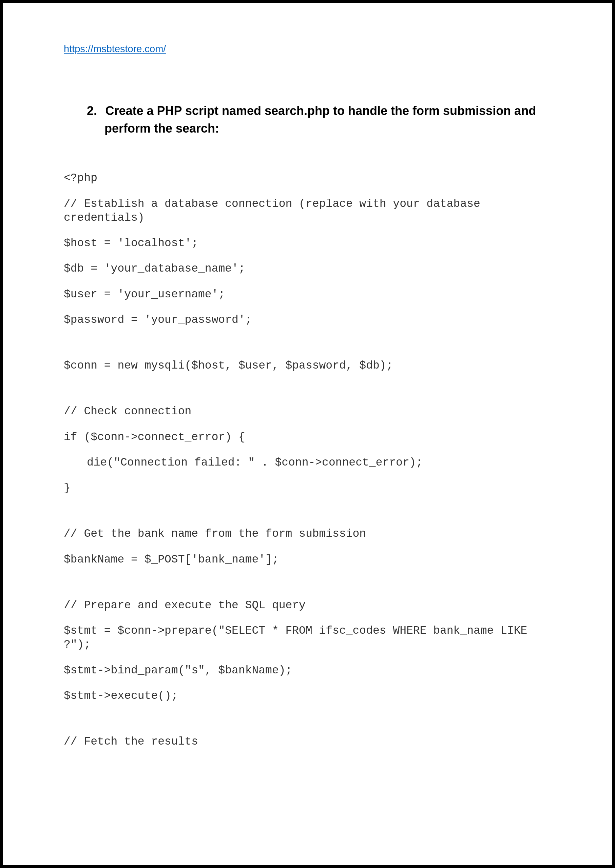 The height and width of the screenshot is (868, 615). I want to click on code-line: $stmt = $conn->prepare("SELECT * FROM if…, so click(308, 638).